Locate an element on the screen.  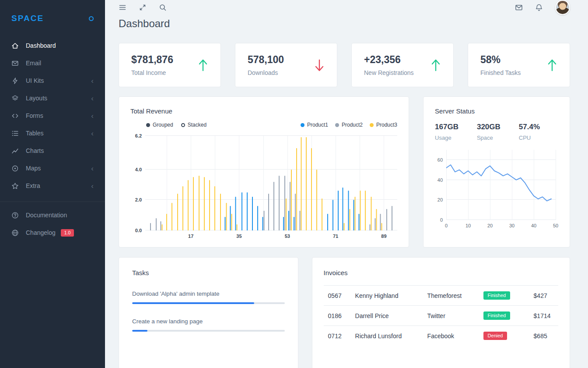
invoice-row: 0186 Darrell Price Twitter Finished $171… is located at coordinates (441, 315).